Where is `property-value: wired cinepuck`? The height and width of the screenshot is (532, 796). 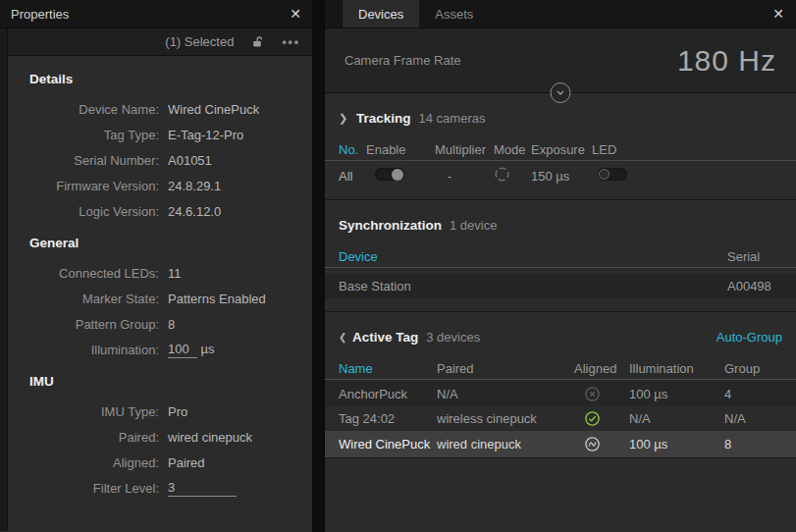
property-value: wired cinepuck is located at coordinates (206, 438).